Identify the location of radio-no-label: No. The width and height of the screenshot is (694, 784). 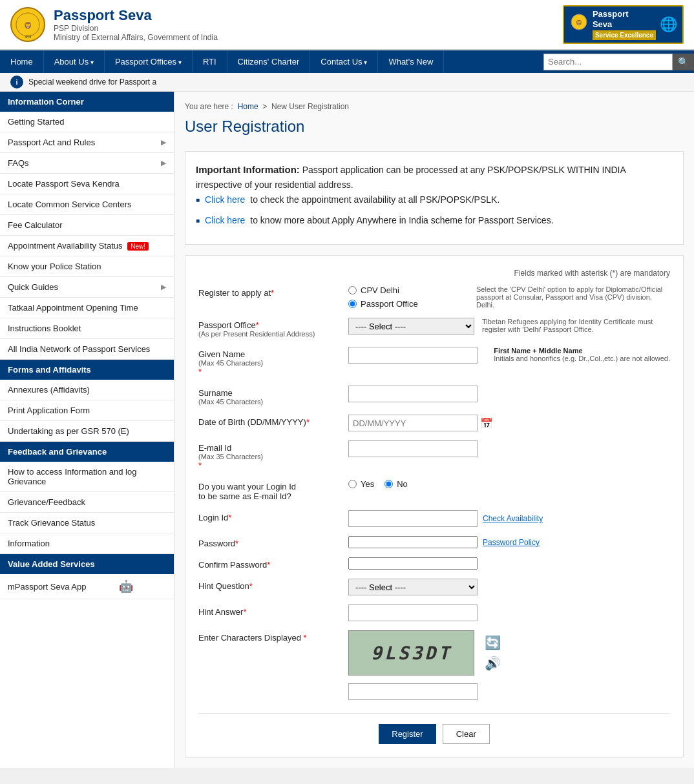
(402, 484).